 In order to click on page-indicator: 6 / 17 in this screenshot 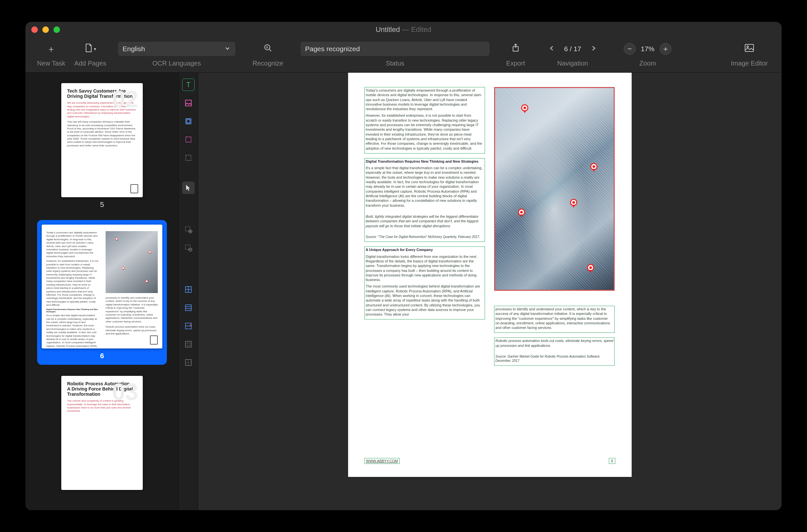, I will do `click(573, 49)`.